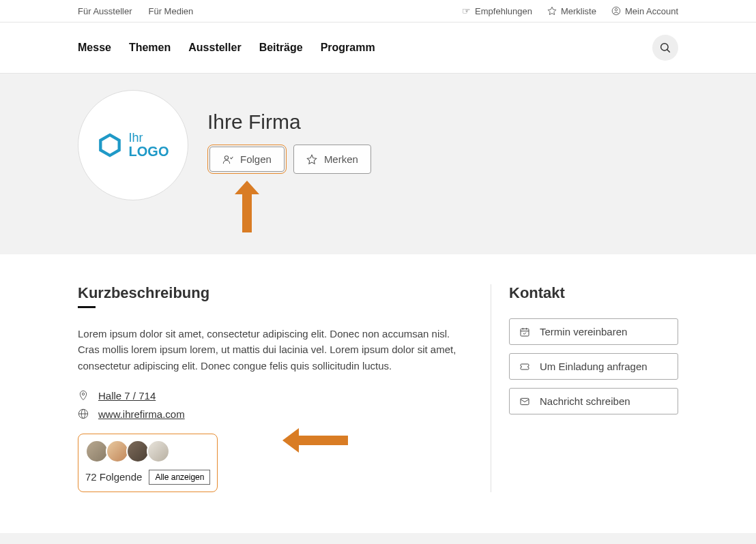  Describe the element at coordinates (525, 367) in the screenshot. I see `ticket-icon` at that location.